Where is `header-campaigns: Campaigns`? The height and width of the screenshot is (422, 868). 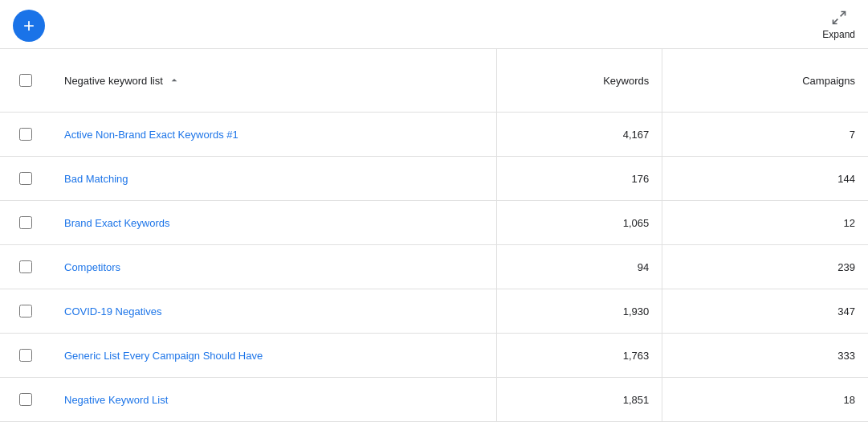
header-campaigns: Campaigns is located at coordinates (765, 80).